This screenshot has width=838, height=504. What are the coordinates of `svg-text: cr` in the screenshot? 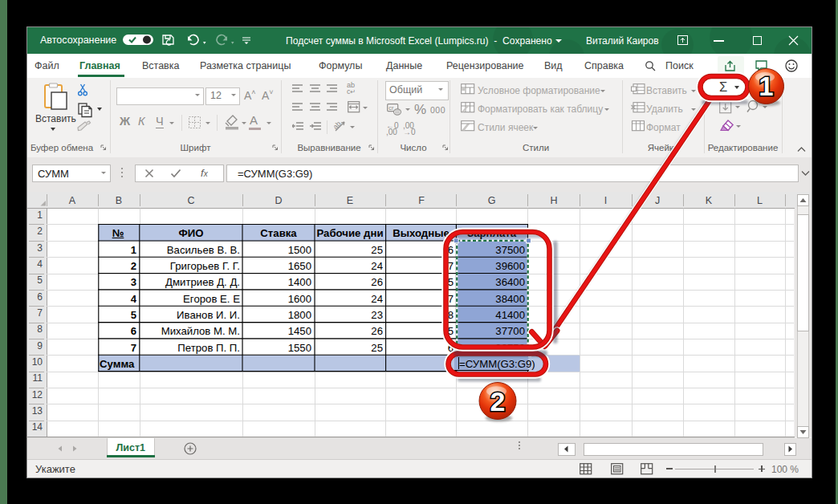 It's located at (392, 108).